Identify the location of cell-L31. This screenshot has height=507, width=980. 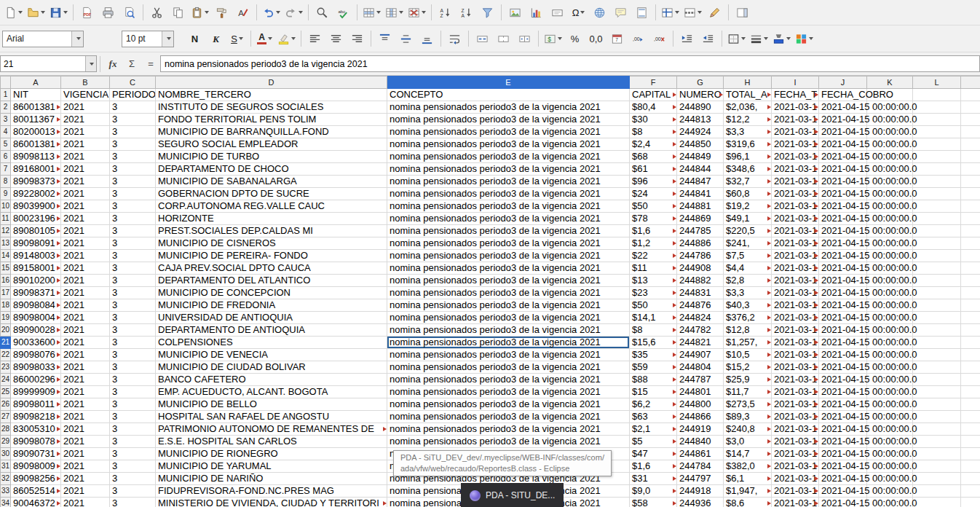
(937, 466).